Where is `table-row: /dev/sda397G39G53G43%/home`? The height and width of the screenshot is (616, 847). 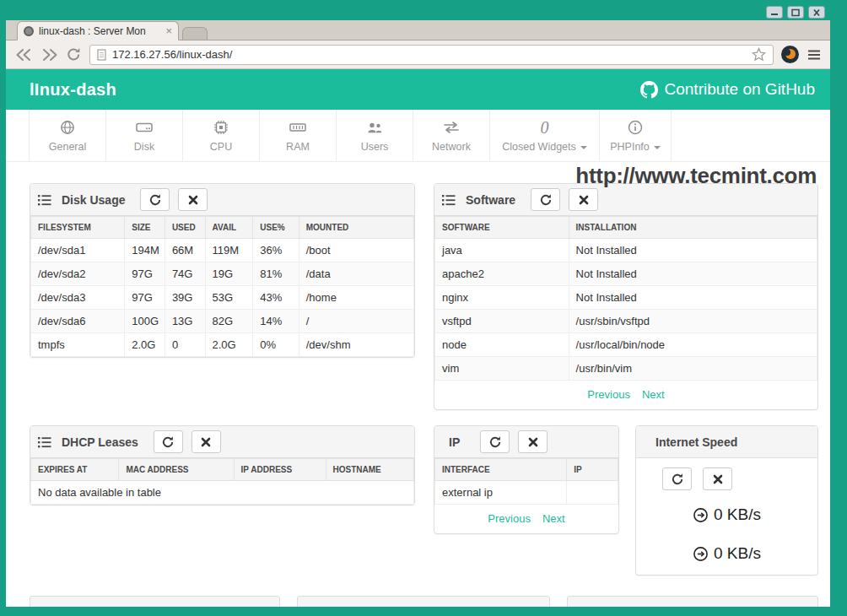
table-row: /dev/sda397G39G53G43%/home is located at coordinates (223, 298).